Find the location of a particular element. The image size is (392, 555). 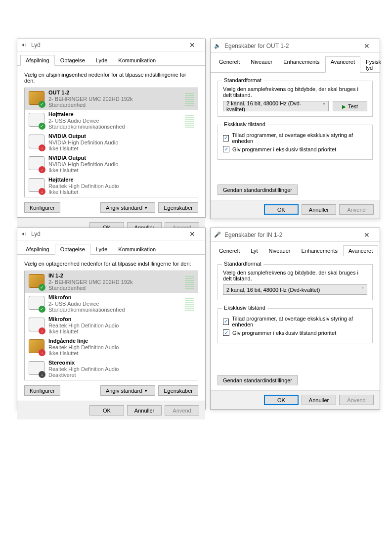

device-item: IN 1-22- BEHRINGER UMC 202HD 192kStandar… is located at coordinates (111, 282).